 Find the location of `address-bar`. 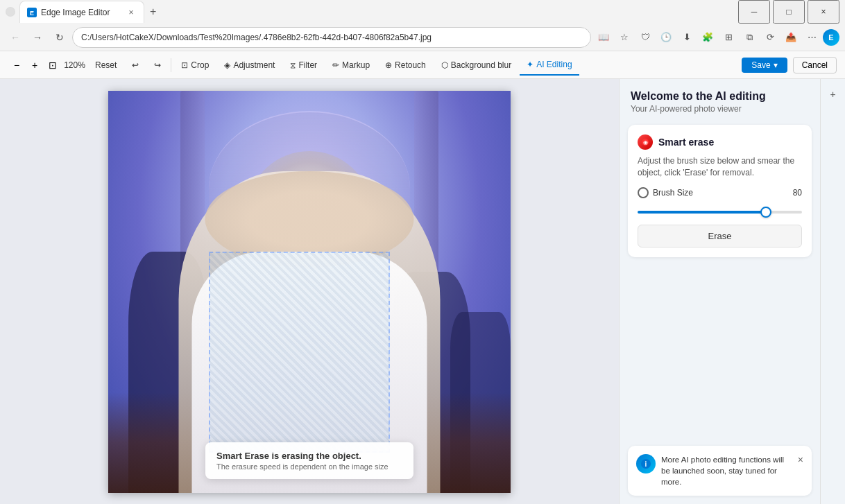

address-bar is located at coordinates (332, 37).